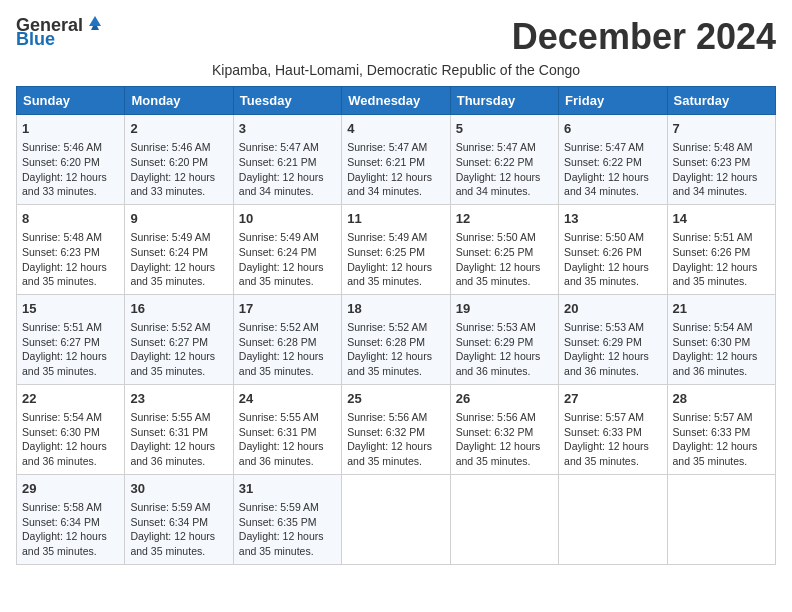 The width and height of the screenshot is (792, 612). I want to click on calendar-day-cell: 30Sunrise: 5:59 AM Sunset: 6:34 PM Dayli…, so click(179, 519).